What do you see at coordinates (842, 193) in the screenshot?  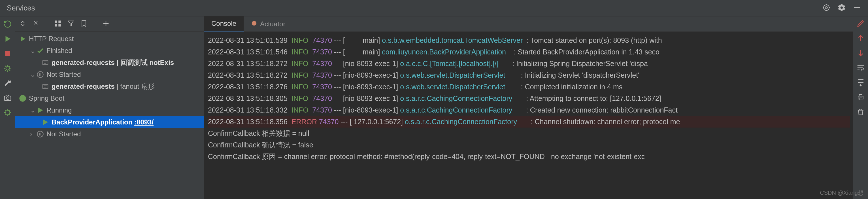 I see `watermark: CSDN @Xiang想` at bounding box center [842, 193].